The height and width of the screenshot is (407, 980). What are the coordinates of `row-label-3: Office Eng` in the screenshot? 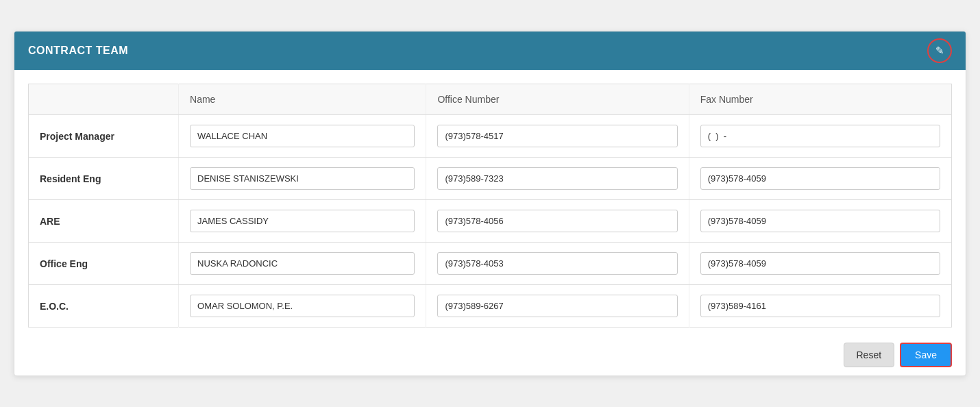 It's located at (104, 264).